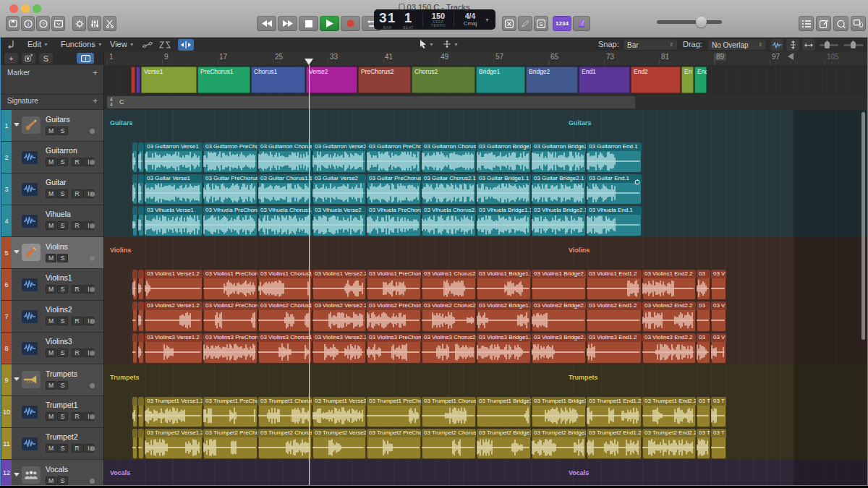  Describe the element at coordinates (330, 23) in the screenshot. I see `play-button` at that location.